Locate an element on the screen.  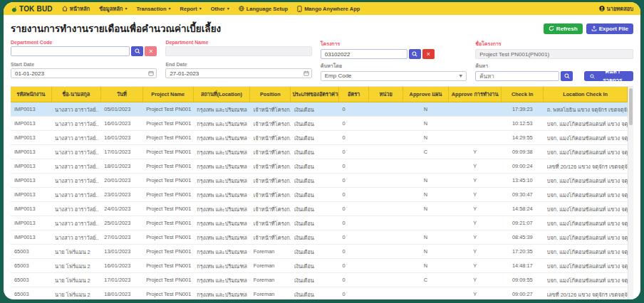
table-cell: 13/01/2023 is located at coordinates (121, 252).